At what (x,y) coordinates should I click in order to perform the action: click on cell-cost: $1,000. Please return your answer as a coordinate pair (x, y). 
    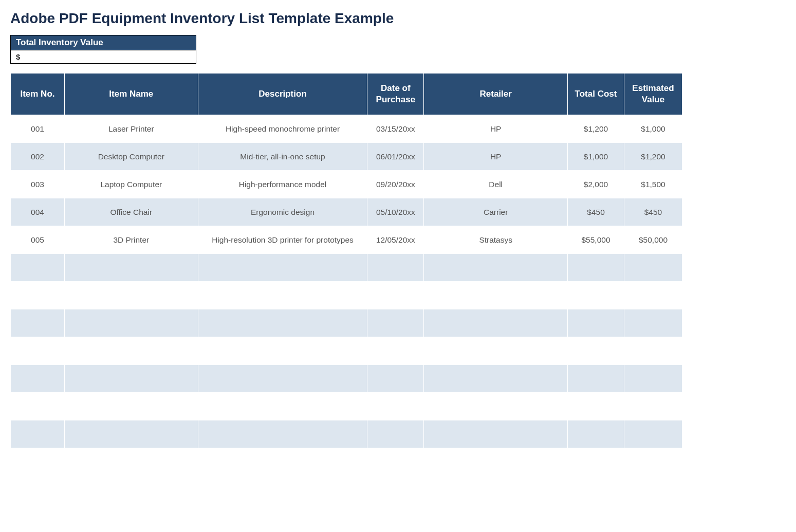
    Looking at the image, I should click on (596, 157).